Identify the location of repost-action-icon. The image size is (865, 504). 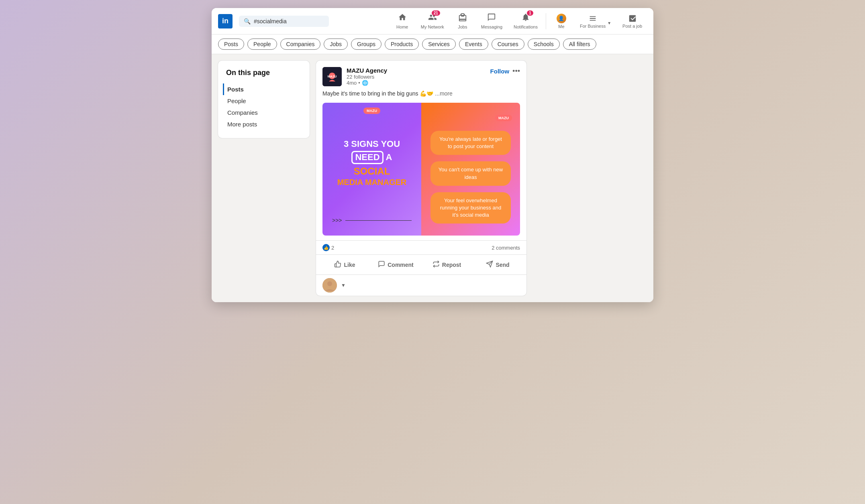
(436, 265).